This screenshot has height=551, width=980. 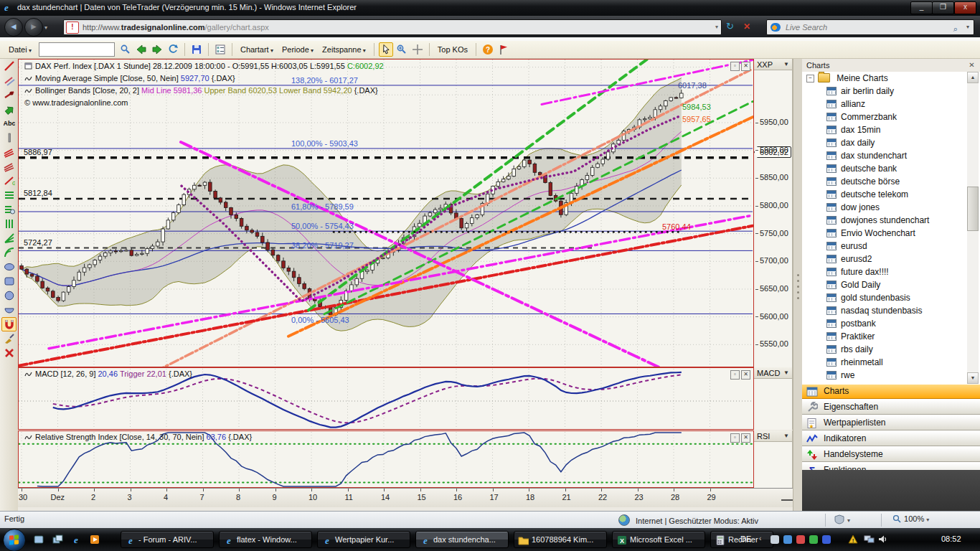 What do you see at coordinates (9, 80) in the screenshot?
I see `parallel-lines-icon` at bounding box center [9, 80].